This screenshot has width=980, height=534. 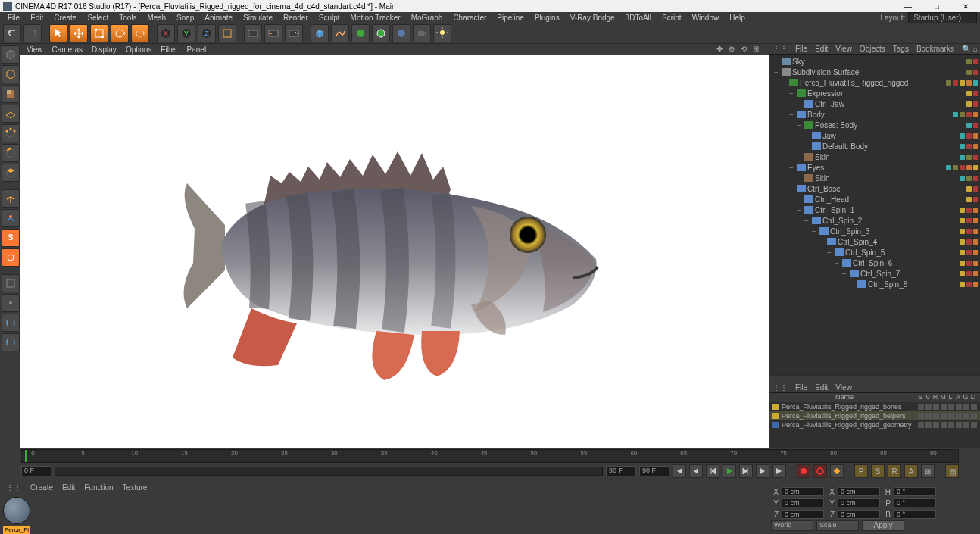 I want to click on object-label: Skin, so click(x=872, y=158).